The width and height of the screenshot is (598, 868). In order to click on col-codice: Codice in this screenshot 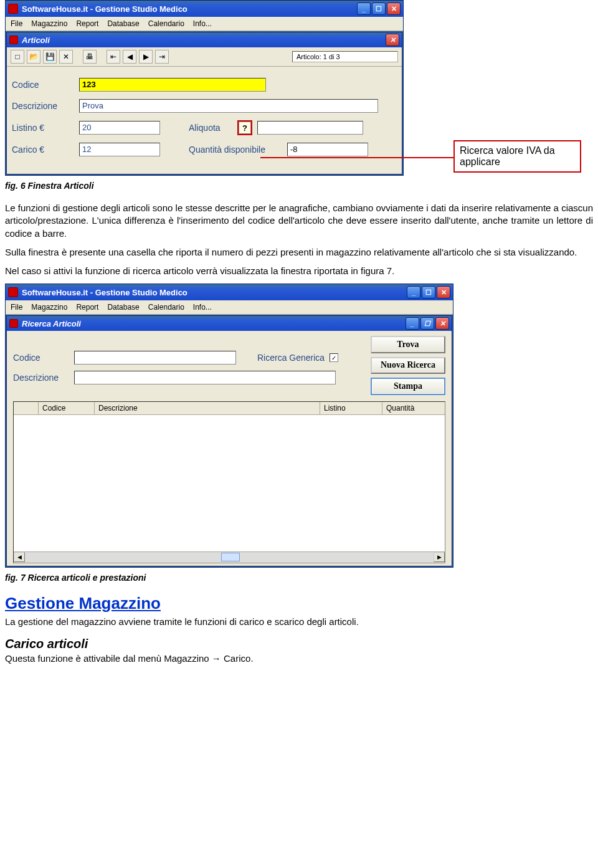, I will do `click(67, 408)`.